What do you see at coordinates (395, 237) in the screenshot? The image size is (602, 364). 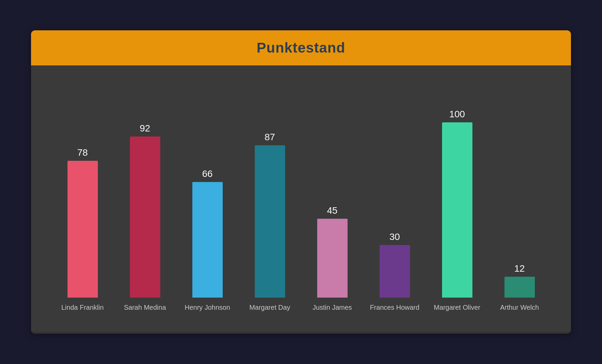 I see `bar-value: 30` at bounding box center [395, 237].